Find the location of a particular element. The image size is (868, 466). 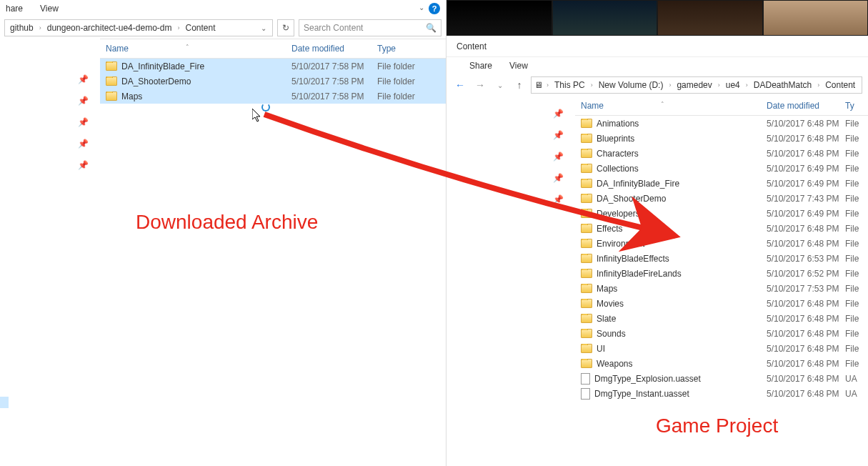

table-row: UI5/10/2017 6:48 PMFile is located at coordinates (722, 349).